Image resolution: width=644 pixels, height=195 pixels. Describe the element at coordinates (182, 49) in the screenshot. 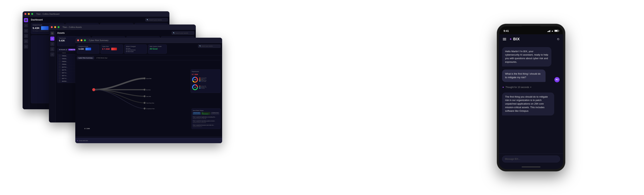

I see `spacer` at that location.